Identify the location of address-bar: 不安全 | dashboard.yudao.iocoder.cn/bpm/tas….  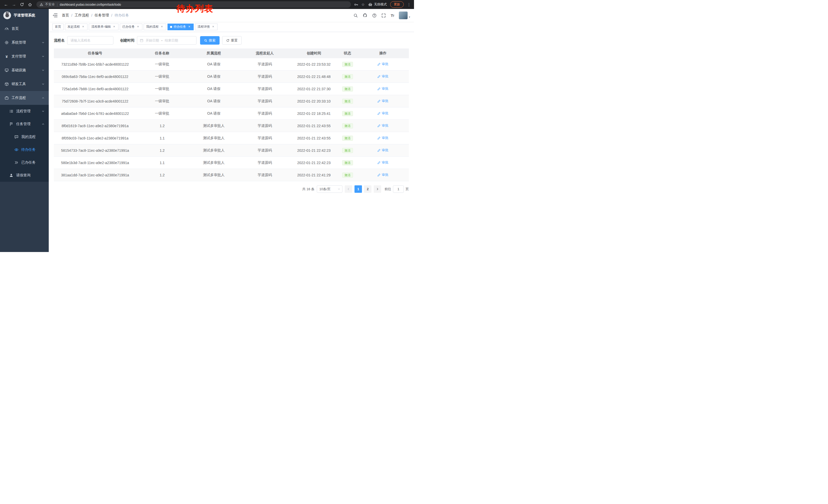
(194, 5).